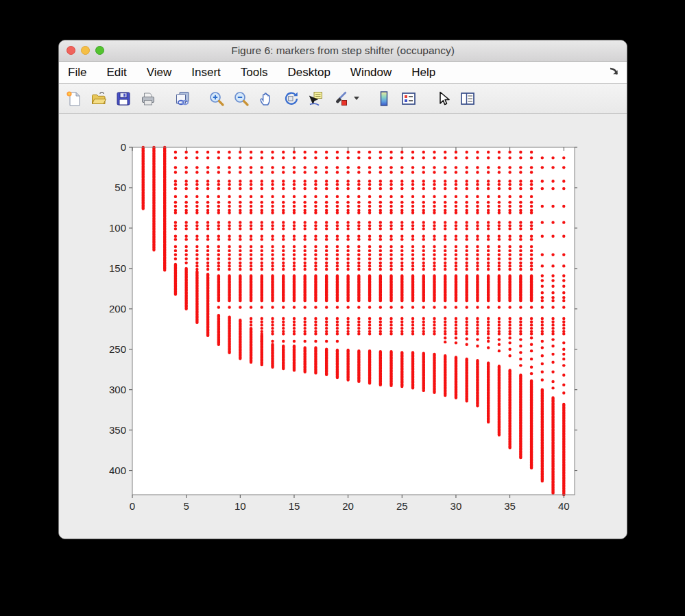  Describe the element at coordinates (99, 99) in the screenshot. I see `open-file-icon` at that location.